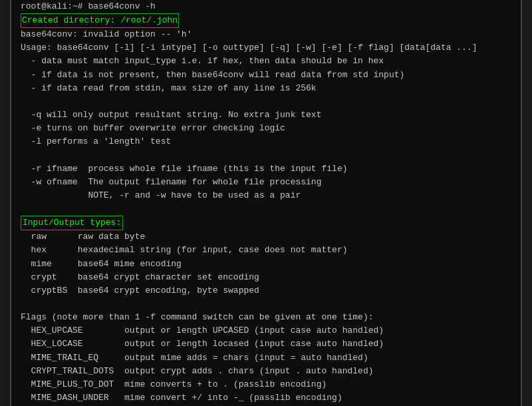 This screenshot has height=406, width=532. What do you see at coordinates (266, 182) in the screenshot?
I see `output-line: -w ofname The output filename for whole …` at bounding box center [266, 182].